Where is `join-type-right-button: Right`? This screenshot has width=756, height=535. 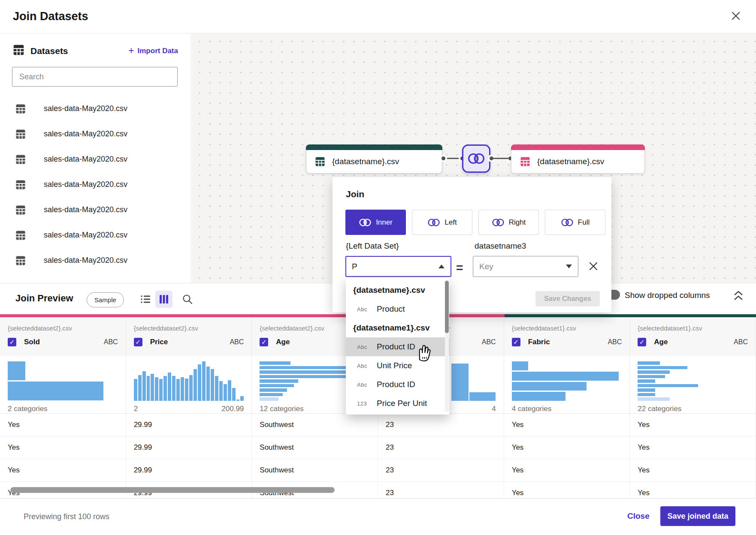 join-type-right-button: Right is located at coordinates (509, 222).